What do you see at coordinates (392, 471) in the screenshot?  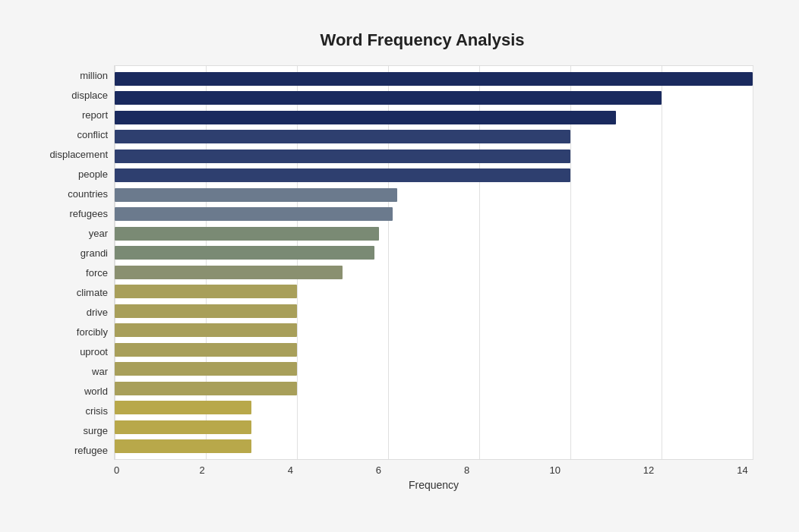 I see `x-axis-area: 02468101214` at bounding box center [392, 471].